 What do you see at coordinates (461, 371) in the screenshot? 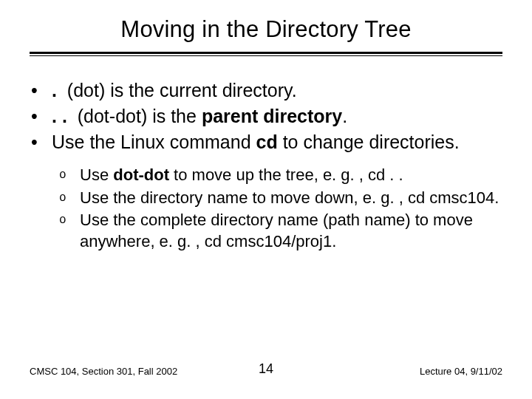
I see `footer-right: Lecture 04, 9/11/02` at bounding box center [461, 371].